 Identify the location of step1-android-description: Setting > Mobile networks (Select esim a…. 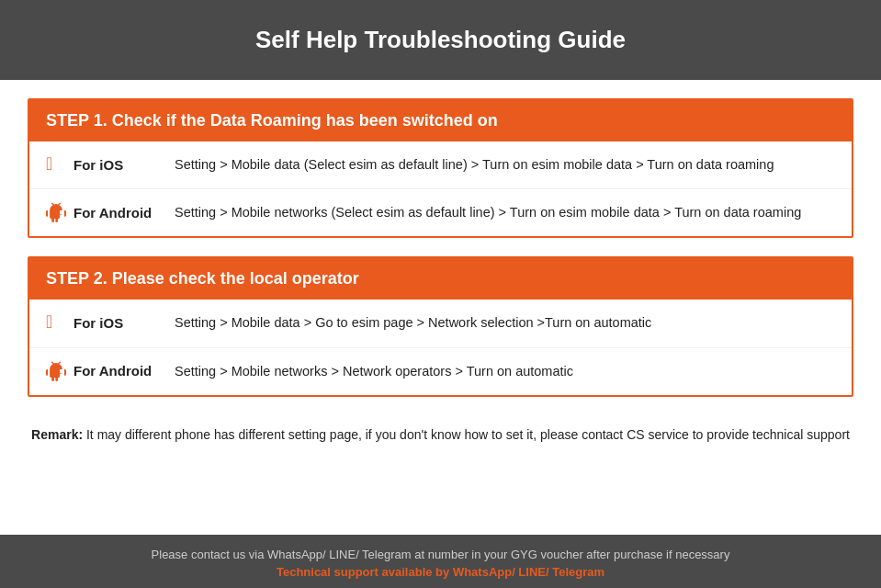
(488, 213).